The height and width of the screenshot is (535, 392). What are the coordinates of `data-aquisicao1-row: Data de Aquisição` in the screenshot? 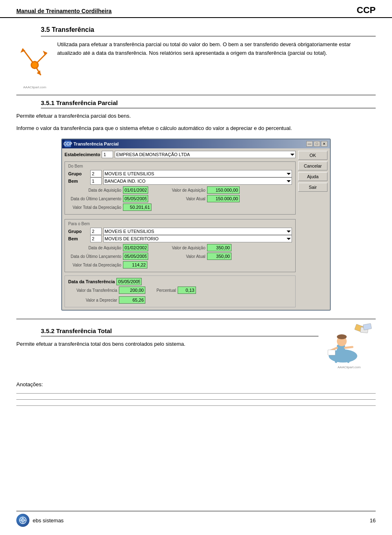 It's located at (108, 190).